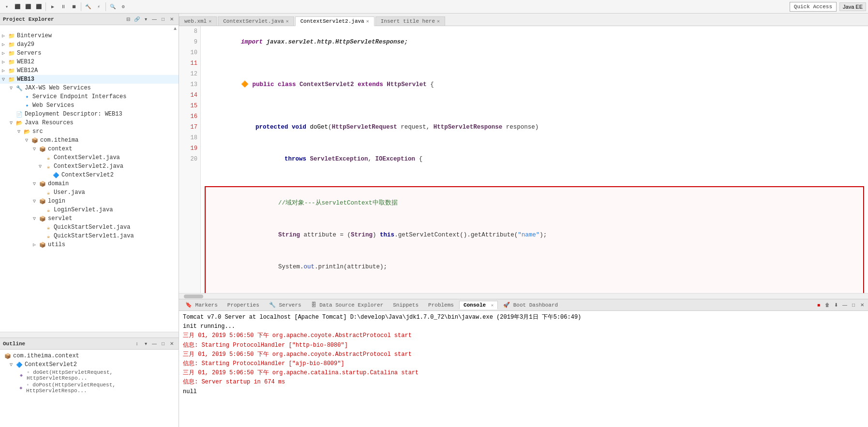 The image size is (868, 427). Describe the element at coordinates (39, 7) in the screenshot. I see `toolbar-btn-4: ⬛` at that location.